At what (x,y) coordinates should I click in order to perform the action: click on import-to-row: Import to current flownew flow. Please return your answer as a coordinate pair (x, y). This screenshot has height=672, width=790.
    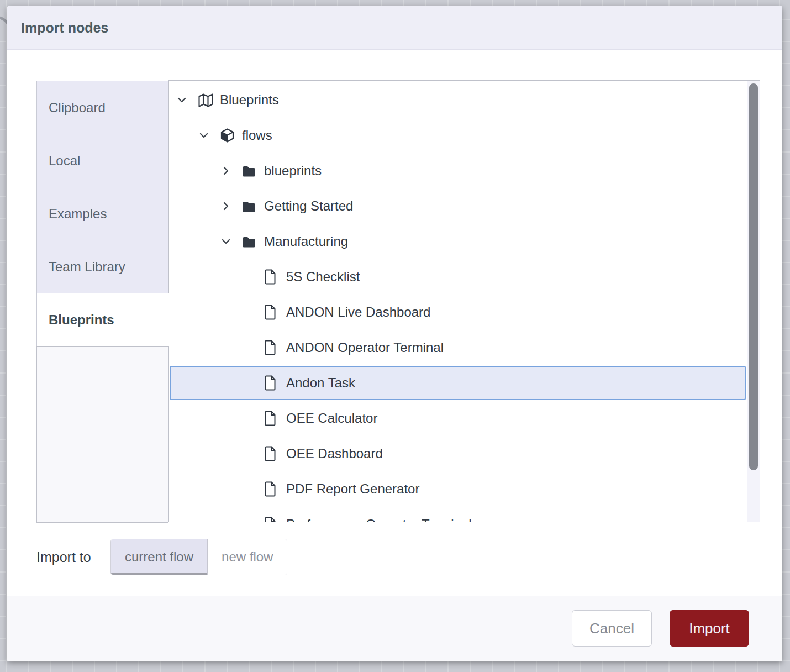
    Looking at the image, I should click on (394, 557).